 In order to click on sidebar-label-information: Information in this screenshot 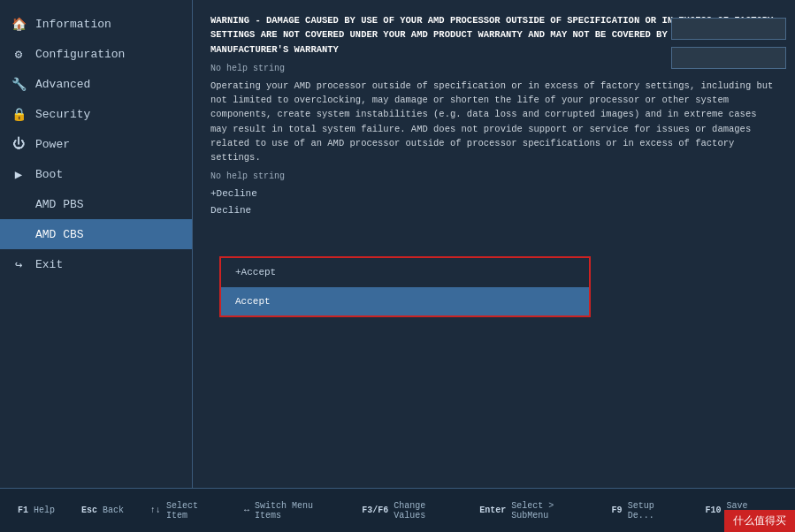, I will do `click(73, 25)`.